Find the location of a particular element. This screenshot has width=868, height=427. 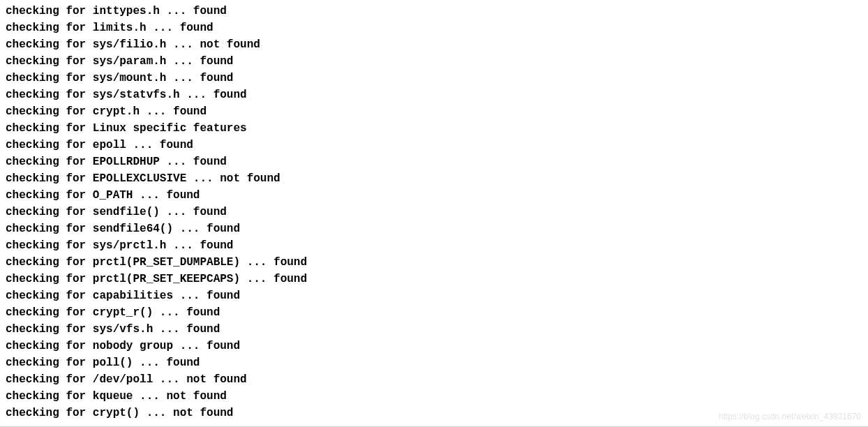

terminal-line: checking for O_PATH ... found is located at coordinates (434, 195).